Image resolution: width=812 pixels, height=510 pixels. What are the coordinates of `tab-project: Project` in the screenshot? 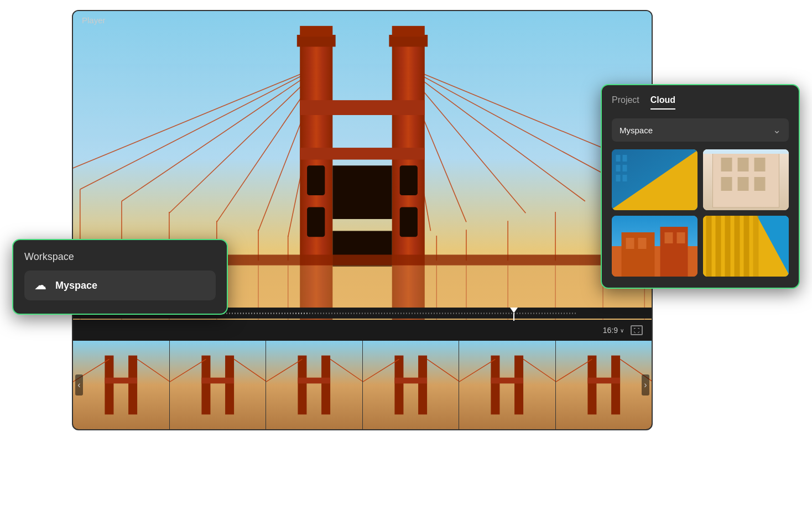 It's located at (626, 102).